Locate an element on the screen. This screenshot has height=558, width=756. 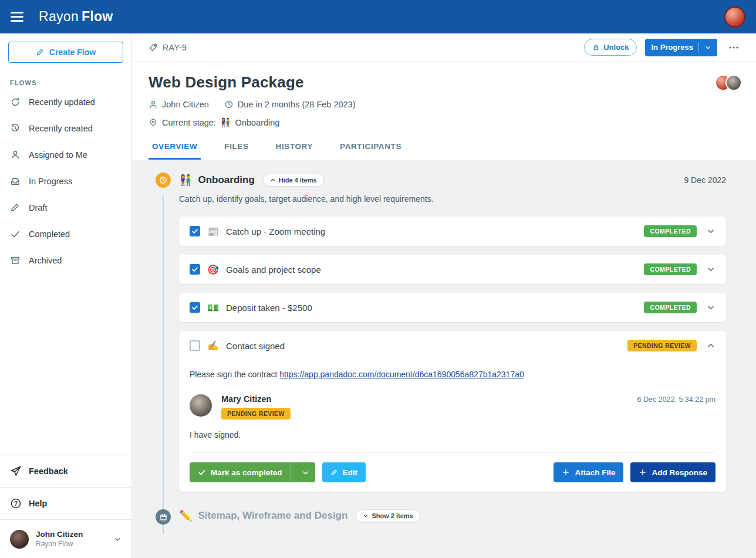
sidebar-item-archived: Archived is located at coordinates (66, 261).